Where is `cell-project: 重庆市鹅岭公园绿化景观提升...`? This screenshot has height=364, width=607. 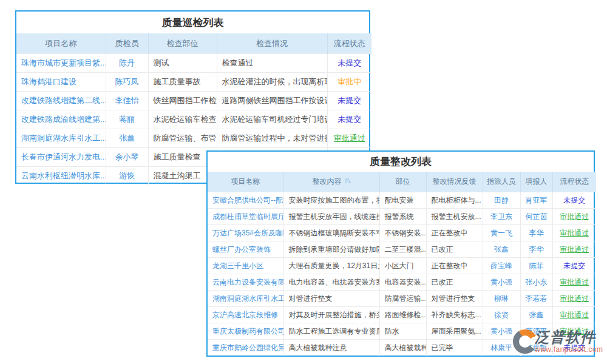 cell-project: 重庆市鹅岭公园绿化景观提升... is located at coordinates (245, 348).